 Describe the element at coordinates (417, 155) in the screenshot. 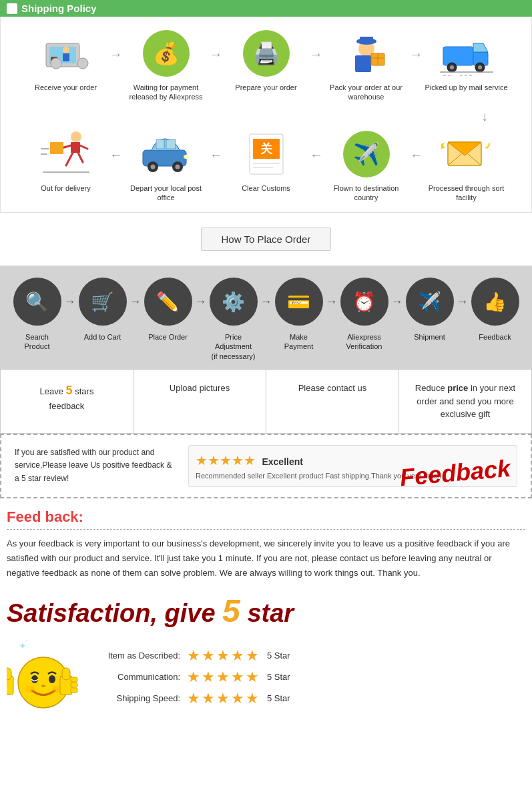

I see `arrow-8: →` at that location.